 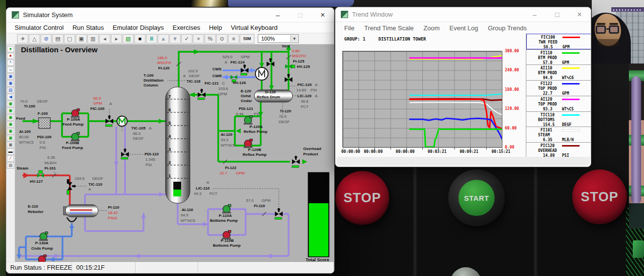 I want to click on simulator-titlebar: Simulator System – □ ×, so click(x=170, y=15).